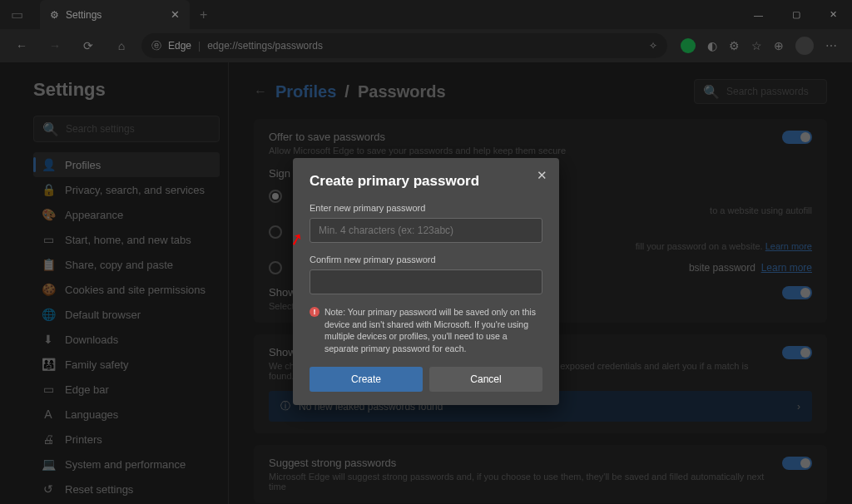 This screenshot has height=504, width=852. I want to click on enter-password-label: Enter new primary password, so click(426, 208).